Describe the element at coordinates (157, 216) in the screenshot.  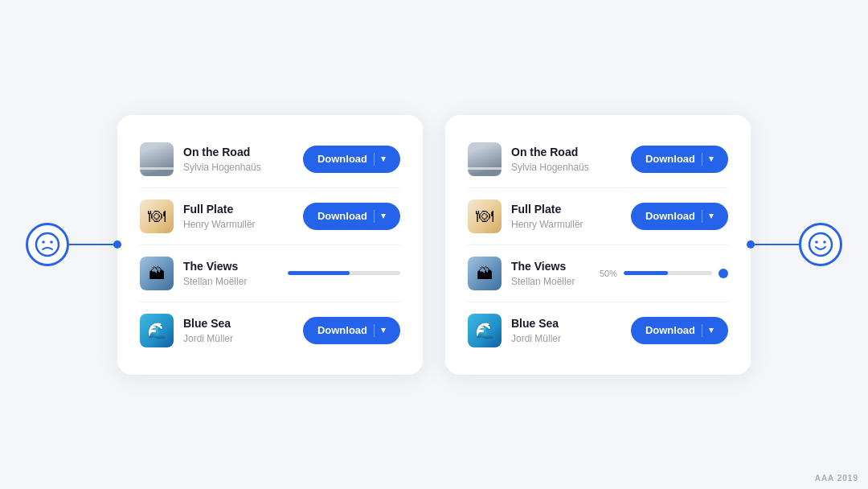
I see `album-art-plate-left` at that location.